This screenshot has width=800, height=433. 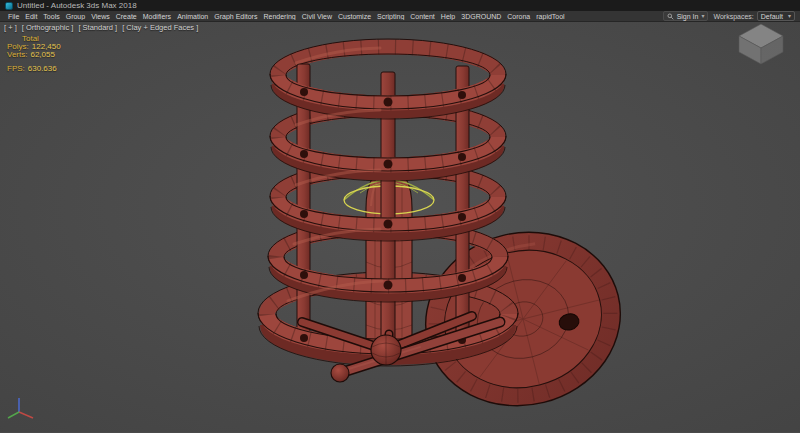 What do you see at coordinates (688, 16) in the screenshot?
I see `sign-in-label: Sign In` at bounding box center [688, 16].